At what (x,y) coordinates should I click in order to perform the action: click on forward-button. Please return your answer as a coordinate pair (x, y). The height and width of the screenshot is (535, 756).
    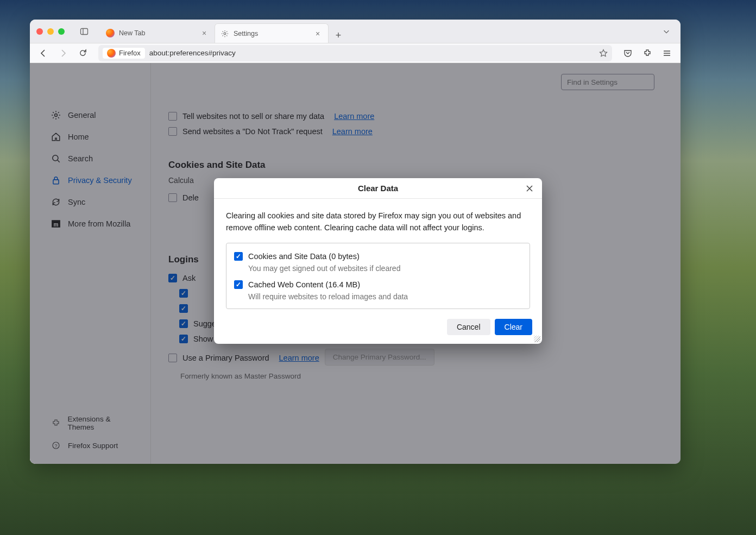
    Looking at the image, I should click on (63, 53).